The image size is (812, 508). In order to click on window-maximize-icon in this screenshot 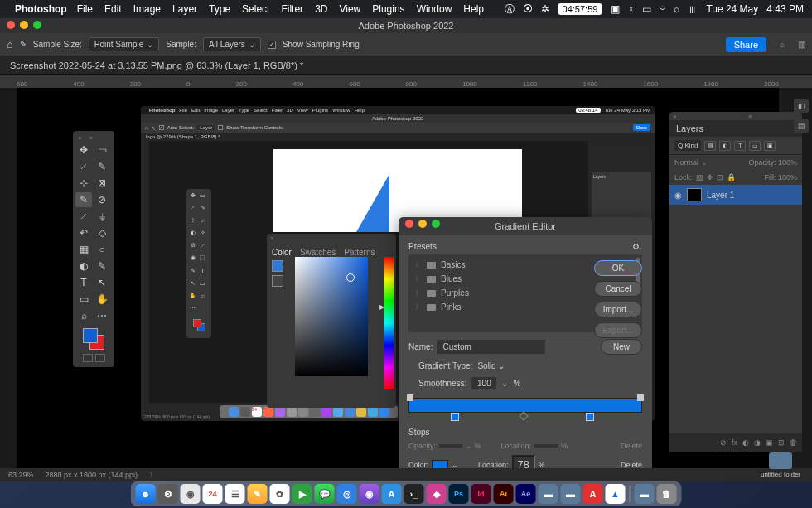, I will do `click(37, 25)`.